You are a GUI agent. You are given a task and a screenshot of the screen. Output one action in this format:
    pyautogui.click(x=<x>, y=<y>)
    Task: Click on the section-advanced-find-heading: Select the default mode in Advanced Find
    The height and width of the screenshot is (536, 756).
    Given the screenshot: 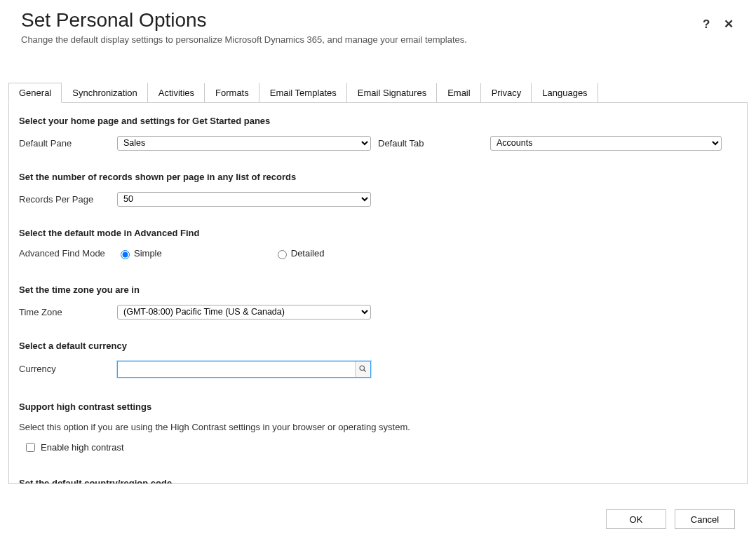 What is the action you would take?
    pyautogui.click(x=378, y=233)
    